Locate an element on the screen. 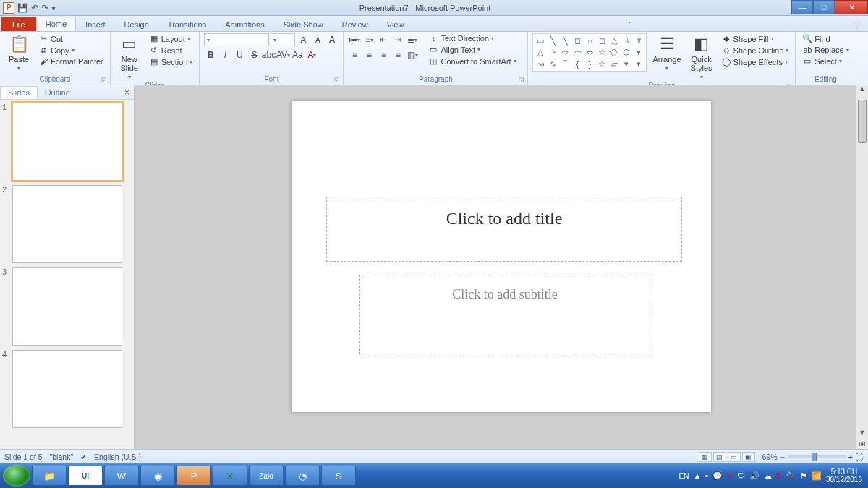 Image resolution: width=868 pixels, height=488 pixels. tab-slideshow: Slide Show is located at coordinates (304, 25).